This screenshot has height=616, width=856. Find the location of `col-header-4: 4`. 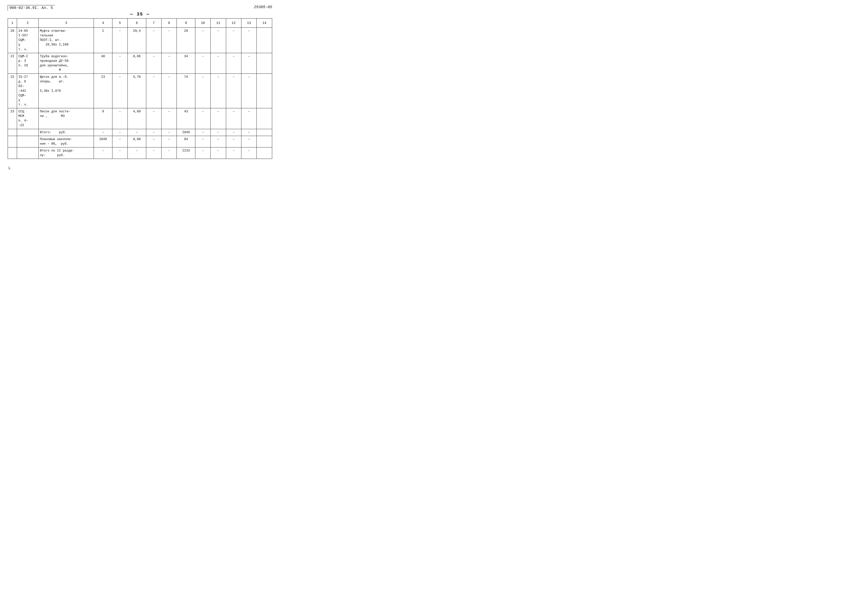

col-header-4: 4 is located at coordinates (103, 23).